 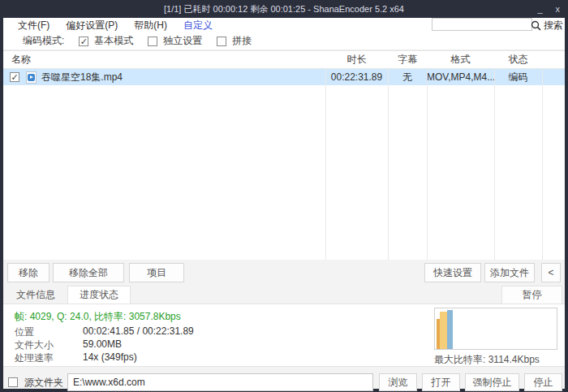 What do you see at coordinates (443, 330) in the screenshot?
I see `bitrate-avg` at bounding box center [443, 330].